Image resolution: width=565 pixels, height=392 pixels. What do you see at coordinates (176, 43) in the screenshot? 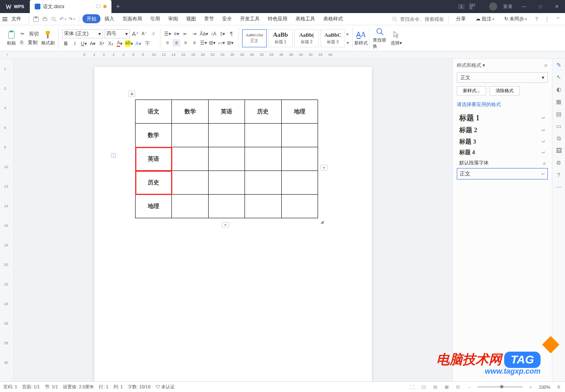
I see `align-center-button: ≡` at bounding box center [176, 43].